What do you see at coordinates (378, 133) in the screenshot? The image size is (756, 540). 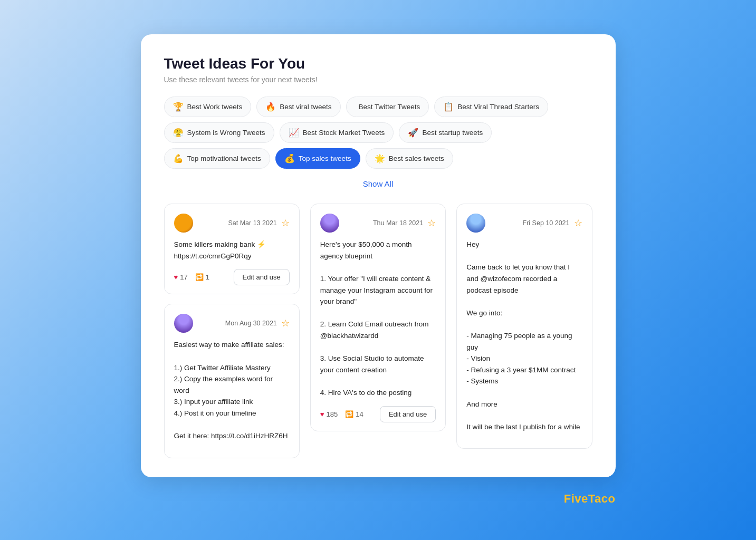 I see `categories-row: 🏆Best Work tweets🔥Best viral tweetsBest …` at bounding box center [378, 133].